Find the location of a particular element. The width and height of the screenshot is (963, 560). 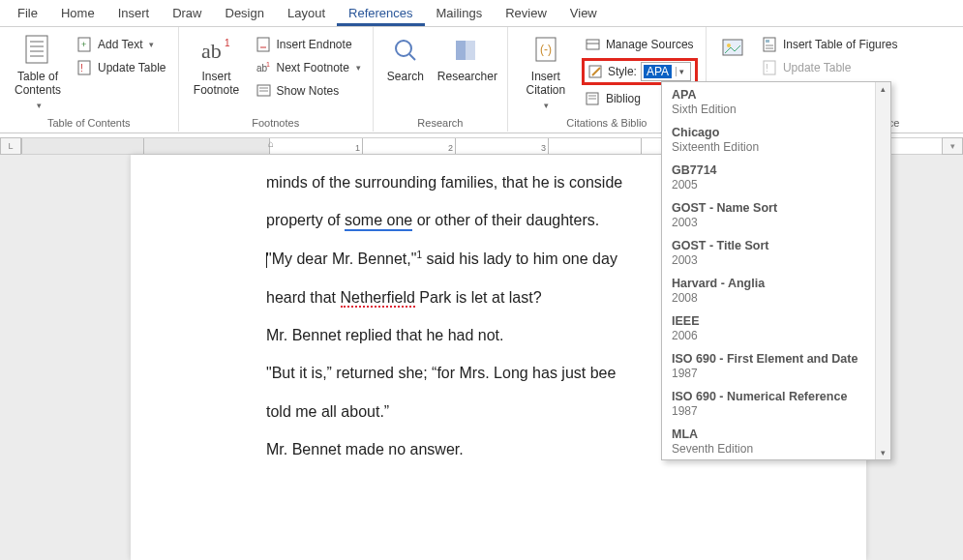

caption-icon is located at coordinates (734, 50).